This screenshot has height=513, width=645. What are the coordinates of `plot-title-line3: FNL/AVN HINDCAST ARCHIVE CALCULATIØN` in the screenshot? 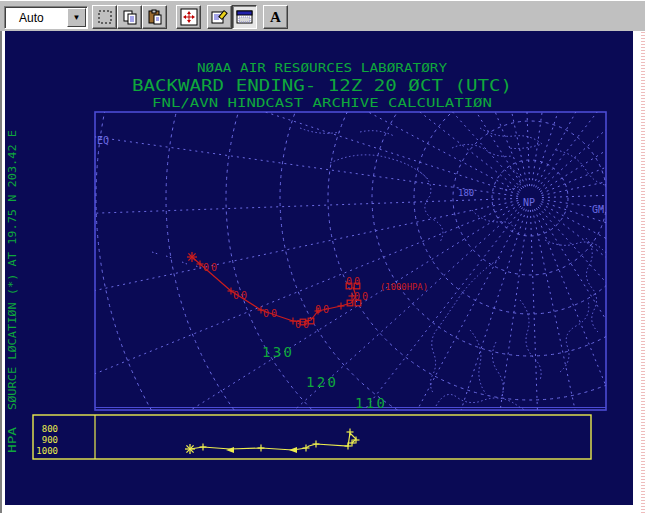 It's located at (322, 103).